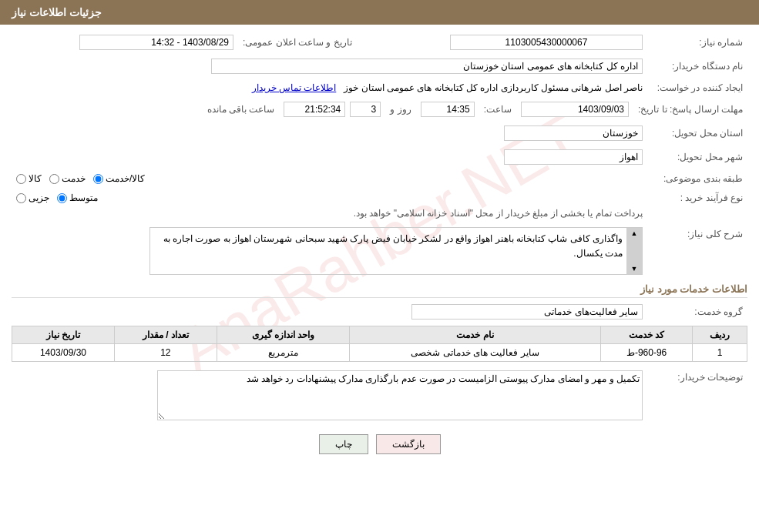  Describe the element at coordinates (379, 109) in the screenshot. I see `mohlat-table: مهلت ارسال پاسخ: تا تاریخ: ساعت: روز و س…` at that location.